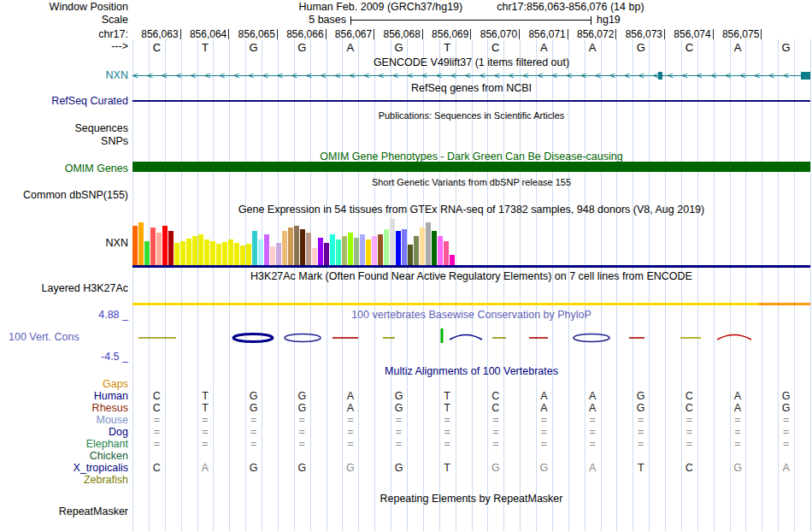 The height and width of the screenshot is (532, 812). What do you see at coordinates (472, 277) in the screenshot?
I see `h3k27ac-track-title: H3K27Ac Mark (Often Found Near Active Re…` at bounding box center [472, 277].